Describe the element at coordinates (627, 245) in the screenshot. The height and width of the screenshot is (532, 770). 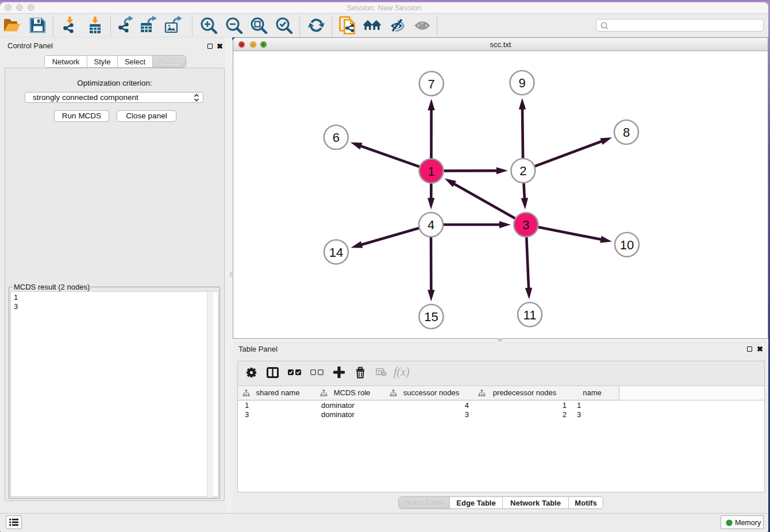
I see `svg-text: 10` at that location.